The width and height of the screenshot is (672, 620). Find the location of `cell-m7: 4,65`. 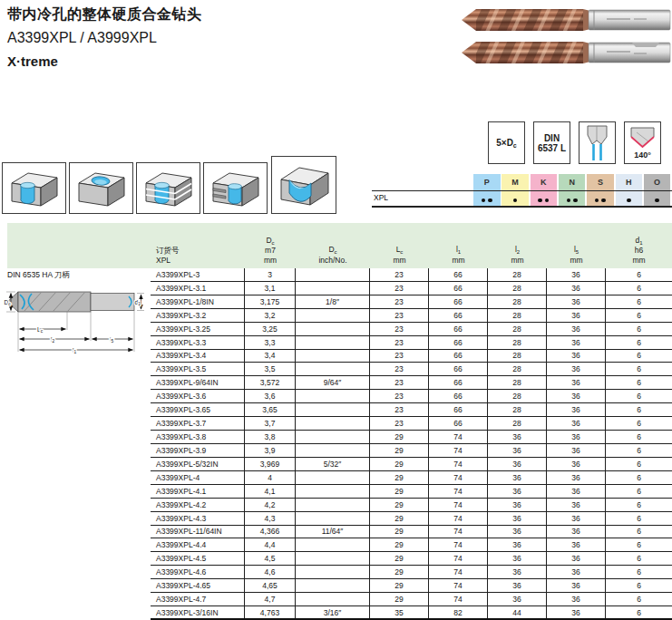

cell-m7: 4,65 is located at coordinates (270, 586).